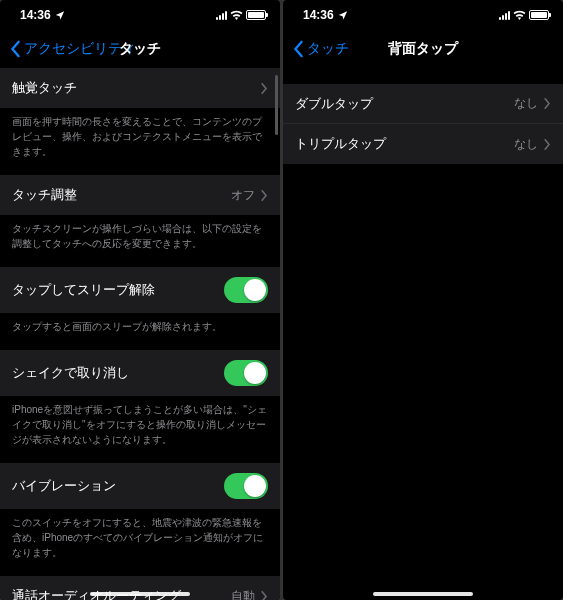 Image resolution: width=563 pixels, height=600 pixels. Describe the element at coordinates (64, 486) in the screenshot. I see `row-label: バイブレーション` at that location.